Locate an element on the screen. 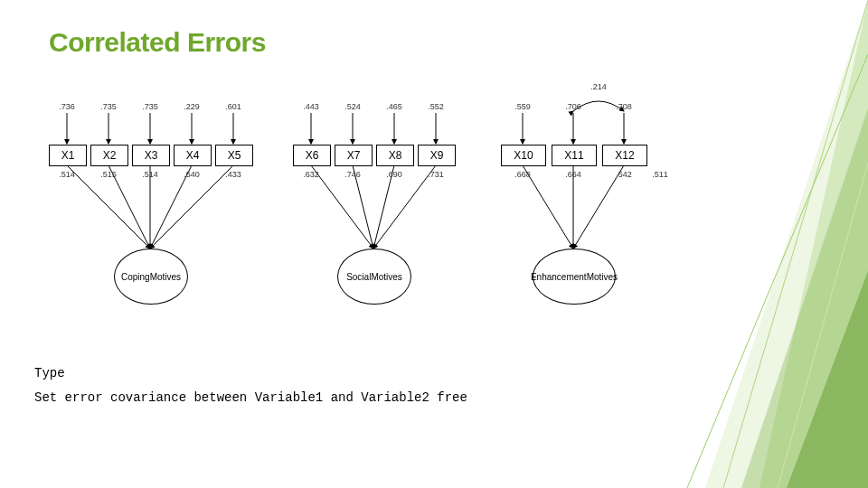 The height and width of the screenshot is (488, 868). error-variance-x12: .708 is located at coordinates (624, 107).